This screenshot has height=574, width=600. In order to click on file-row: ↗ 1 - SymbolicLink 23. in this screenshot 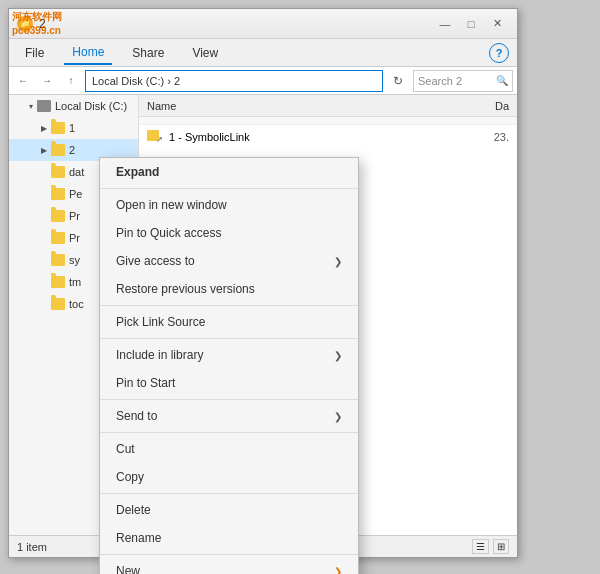, I will do `click(328, 137)`.